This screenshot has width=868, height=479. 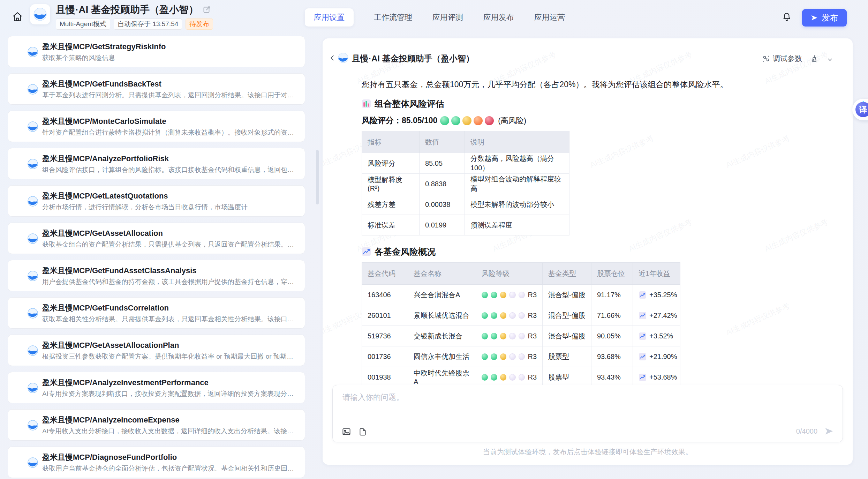 I want to click on clear-context-button, so click(x=814, y=59).